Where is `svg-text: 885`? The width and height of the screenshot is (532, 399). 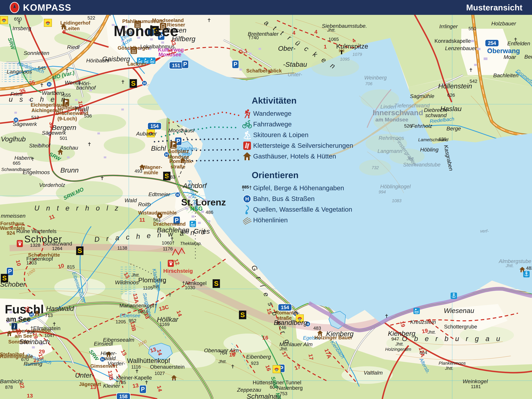
svg-text: 885 is located at coordinates (245, 187).